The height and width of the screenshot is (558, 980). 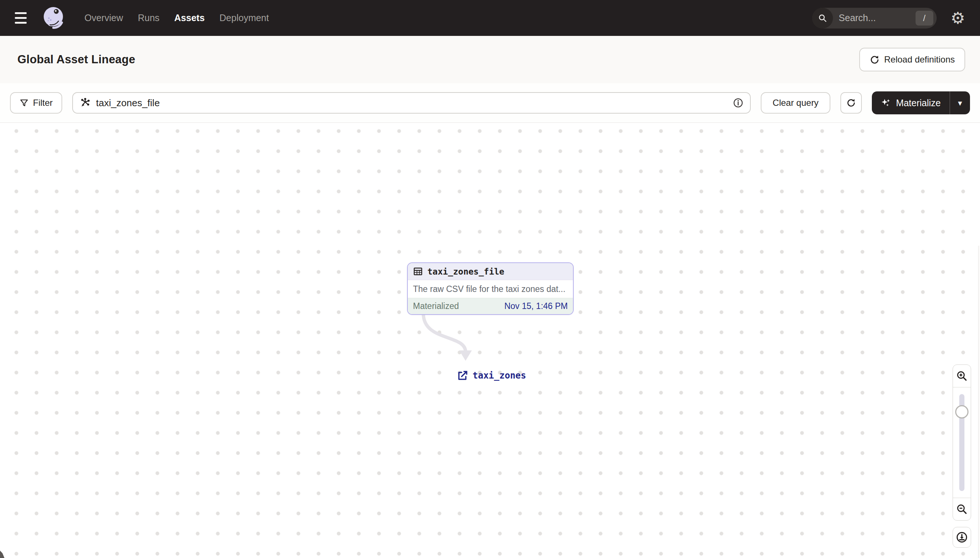 What do you see at coordinates (76, 60) in the screenshot?
I see `page-title: Global Asset Lineage` at bounding box center [76, 60].